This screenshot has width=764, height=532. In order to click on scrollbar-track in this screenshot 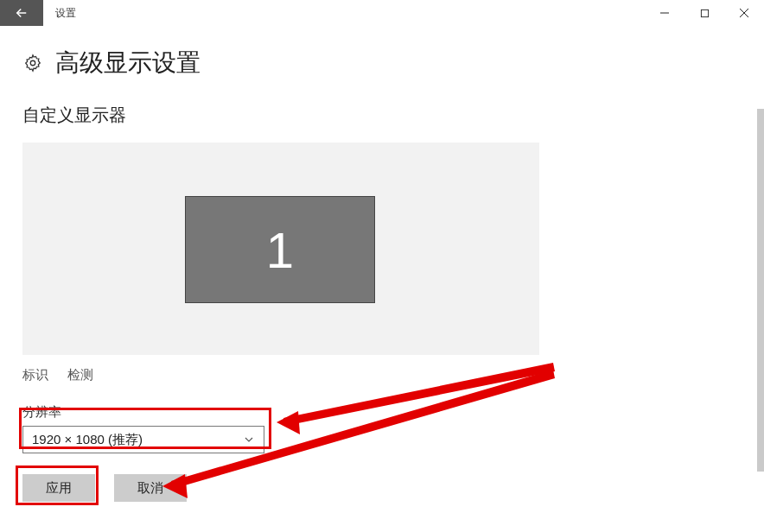, I will do `click(759, 279)`.